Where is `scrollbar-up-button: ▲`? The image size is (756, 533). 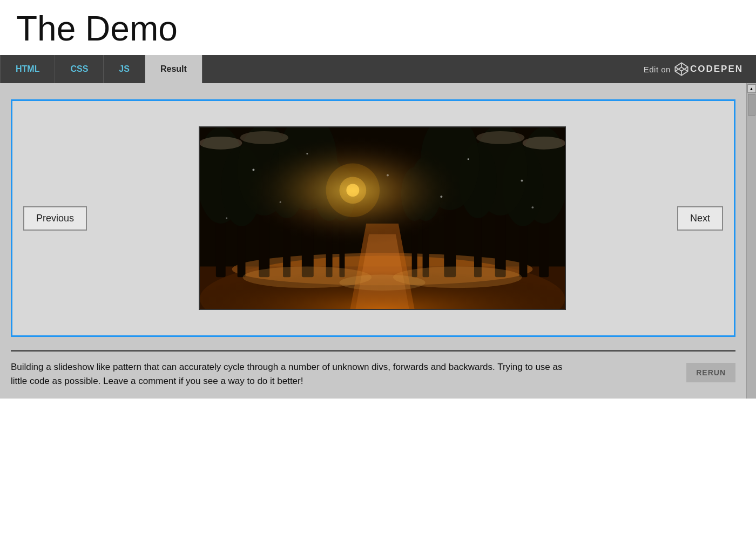
scrollbar-up-button: ▲ is located at coordinates (752, 89).